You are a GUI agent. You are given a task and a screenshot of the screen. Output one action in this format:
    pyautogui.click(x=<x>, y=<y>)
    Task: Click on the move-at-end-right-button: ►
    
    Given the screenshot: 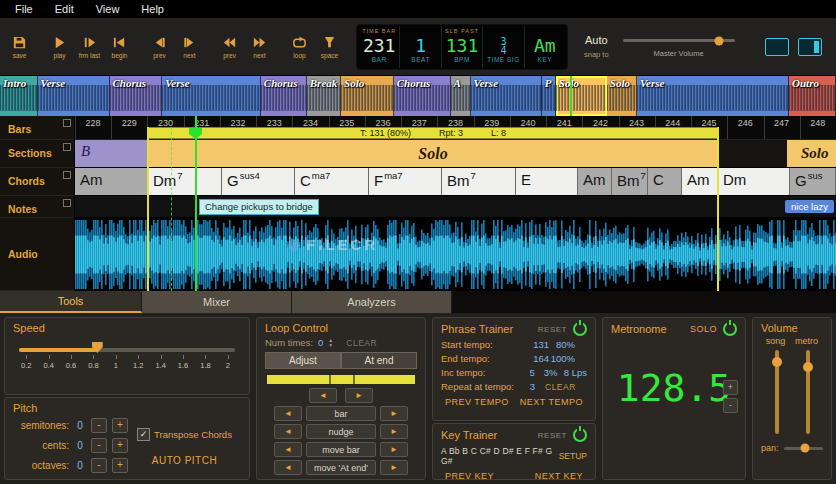 What is the action you would take?
    pyautogui.click(x=394, y=468)
    